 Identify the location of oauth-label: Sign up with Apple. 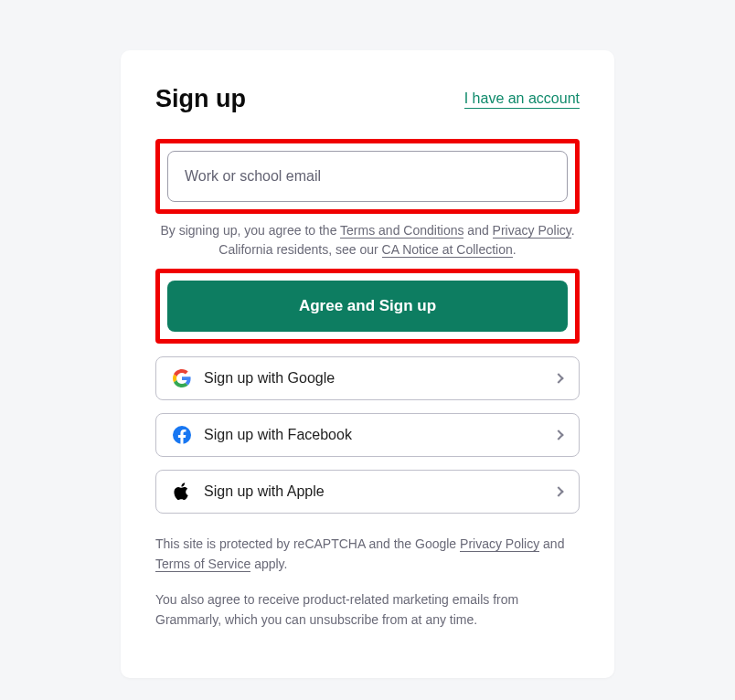
(379, 492).